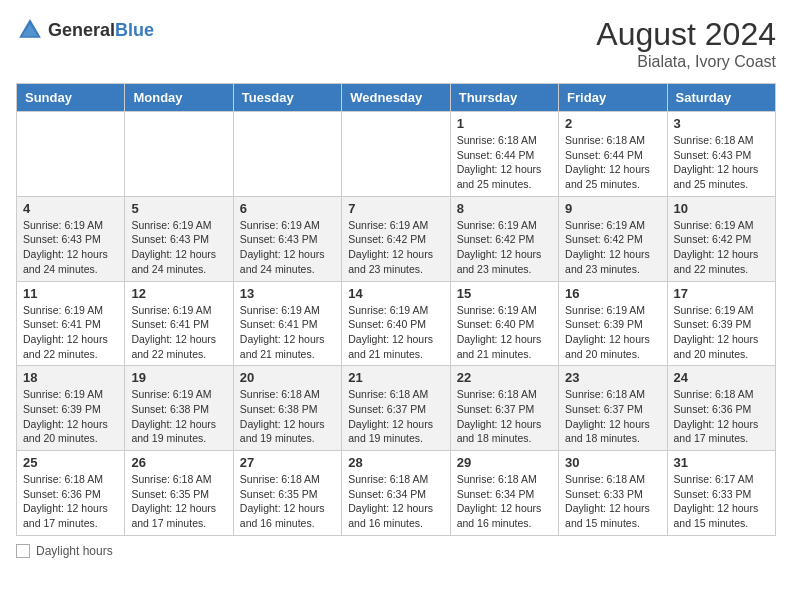 The image size is (792, 612). I want to click on day-number: 20, so click(288, 378).